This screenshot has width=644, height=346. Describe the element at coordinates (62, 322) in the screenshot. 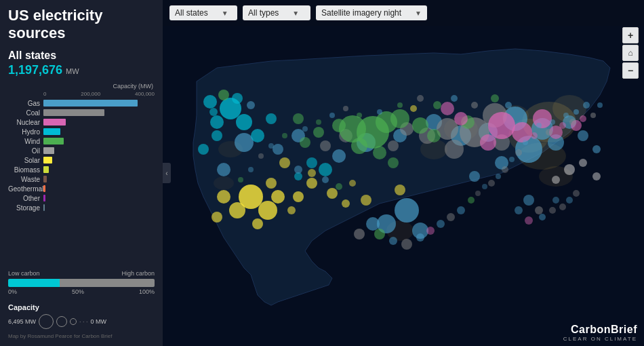

I see `cap-circle-medium` at that location.